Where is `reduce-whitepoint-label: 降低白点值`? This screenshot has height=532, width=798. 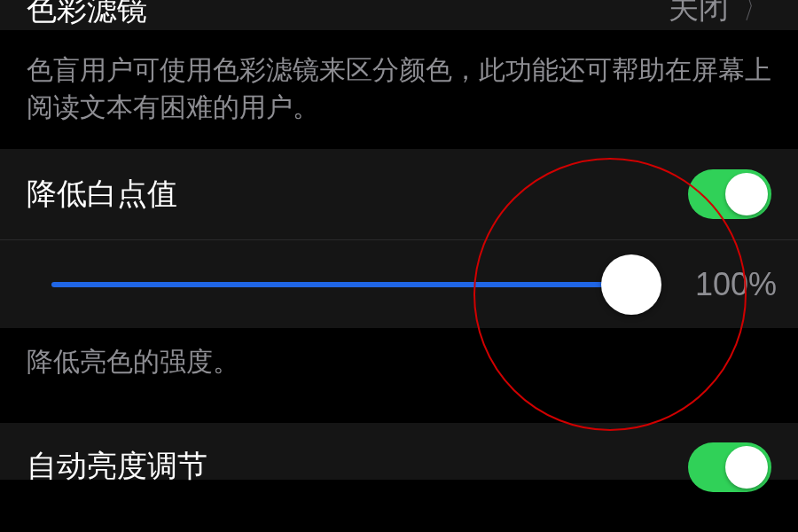 reduce-whitepoint-label: 降低白点值 is located at coordinates (102, 194).